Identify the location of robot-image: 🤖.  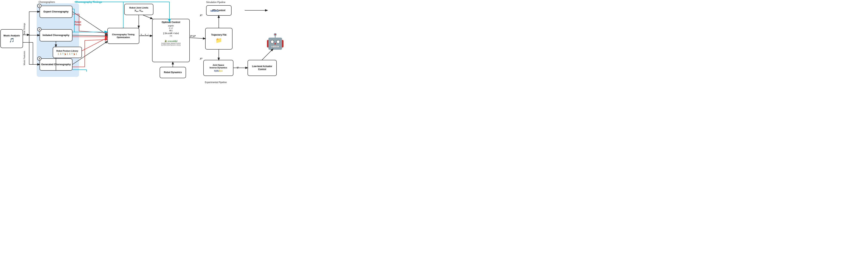
(275, 41).